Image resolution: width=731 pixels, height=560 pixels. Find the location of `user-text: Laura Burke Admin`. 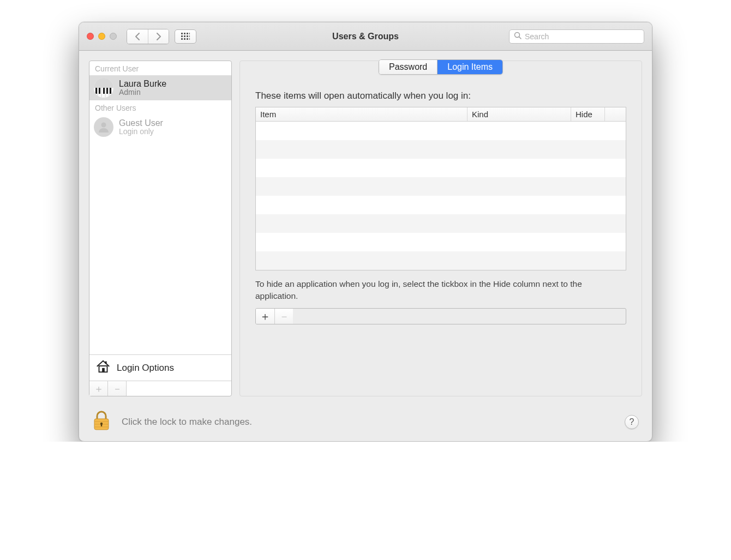

user-text: Laura Burke Admin is located at coordinates (143, 88).